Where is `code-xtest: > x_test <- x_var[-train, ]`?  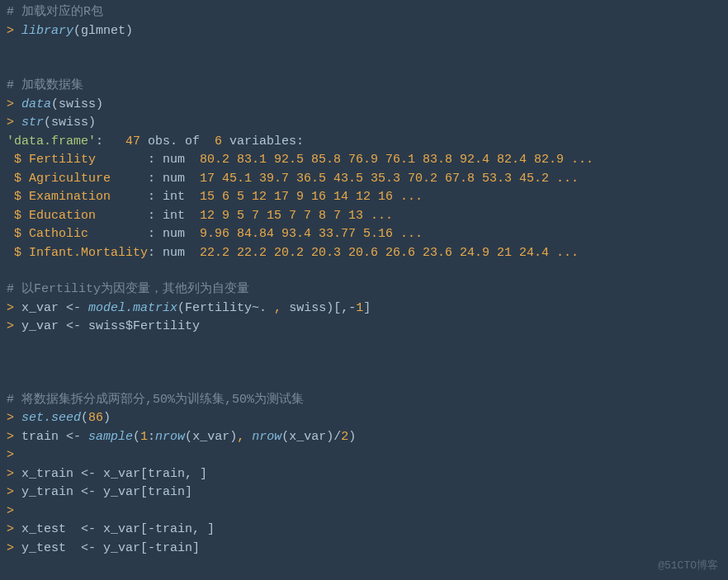 code-xtest: > x_test <- x_var[-train, ] is located at coordinates (364, 530).